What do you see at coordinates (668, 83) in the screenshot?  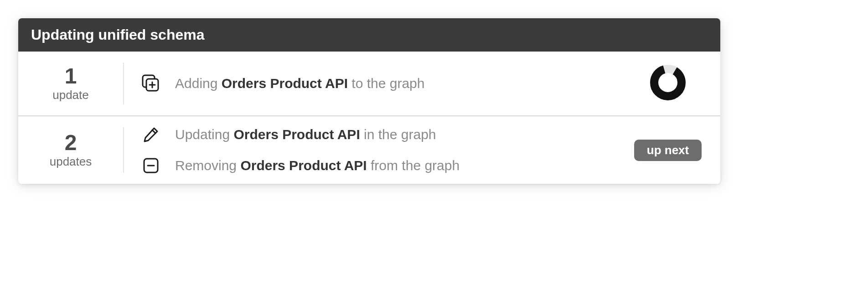 I see `status-column` at bounding box center [668, 83].